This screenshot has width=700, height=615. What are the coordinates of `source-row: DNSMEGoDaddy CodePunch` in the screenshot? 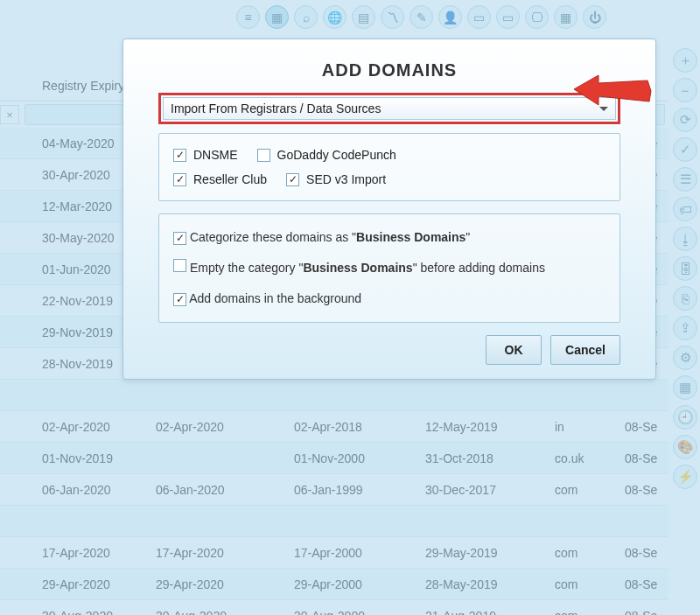 It's located at (389, 155).